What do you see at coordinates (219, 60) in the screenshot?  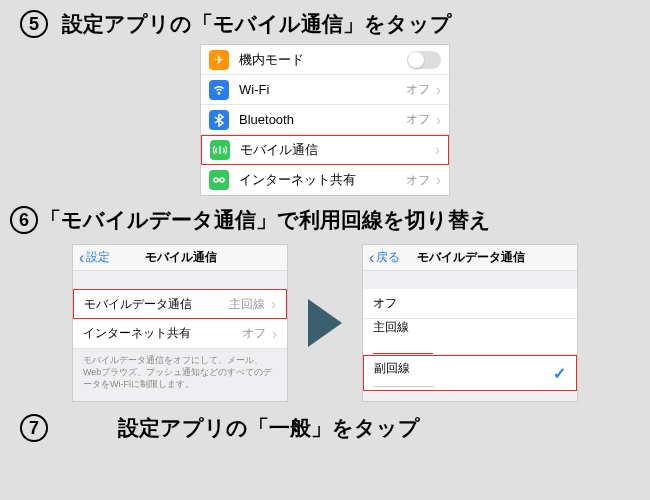 I see `airplane-icon: ✈` at bounding box center [219, 60].